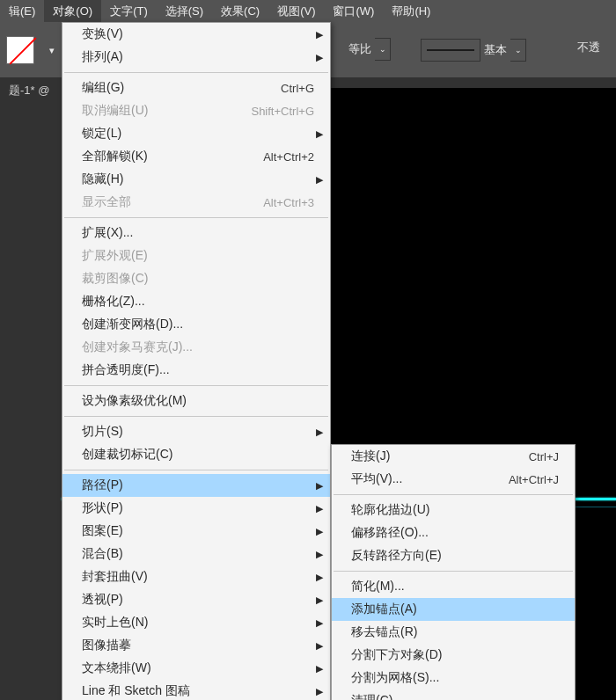 The width and height of the screenshot is (616, 700). Describe the element at coordinates (455, 609) in the screenshot. I see `menu-path-item-label: 添加锚点(A)` at that location.